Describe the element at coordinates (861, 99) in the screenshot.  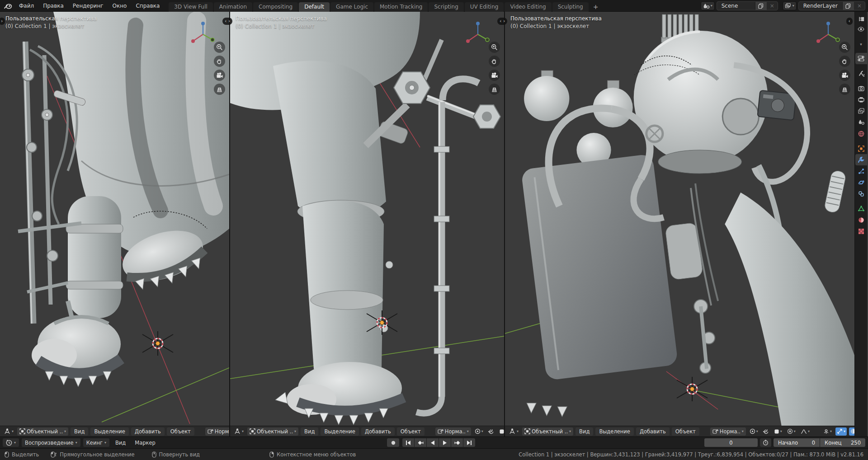
I see `output-properties-tab` at that location.